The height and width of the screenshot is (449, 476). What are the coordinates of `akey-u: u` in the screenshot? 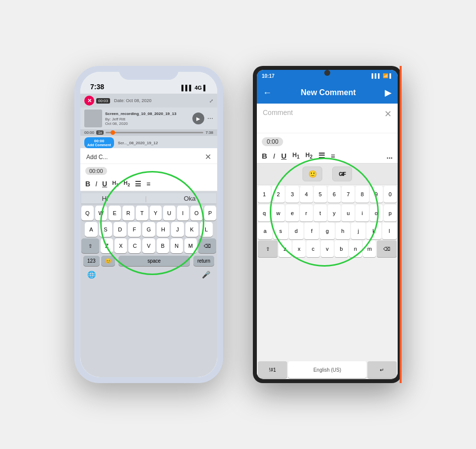 It's located at (348, 213).